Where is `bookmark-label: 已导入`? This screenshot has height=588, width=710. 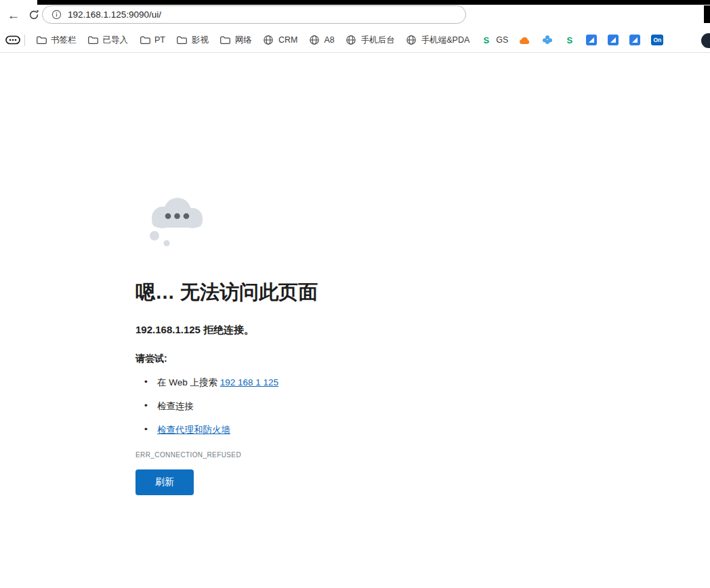 bookmark-label: 已导入 is located at coordinates (116, 41).